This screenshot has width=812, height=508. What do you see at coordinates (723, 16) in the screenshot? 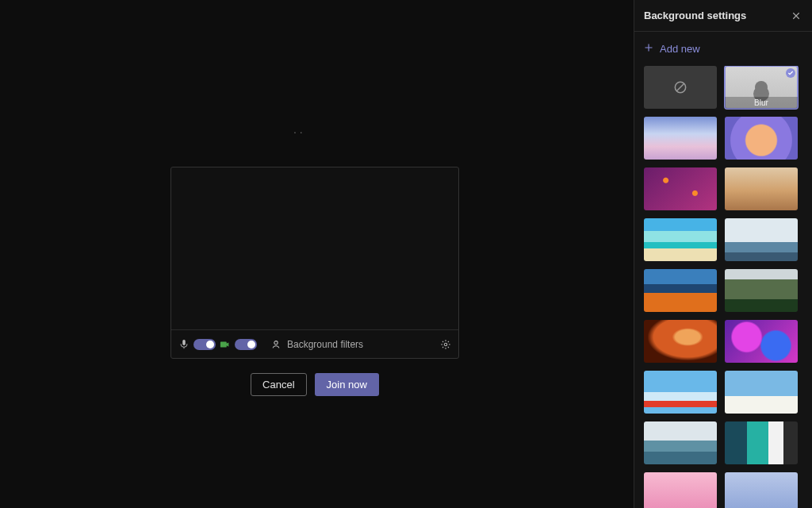
I see `panel-header: Background settings` at bounding box center [723, 16].